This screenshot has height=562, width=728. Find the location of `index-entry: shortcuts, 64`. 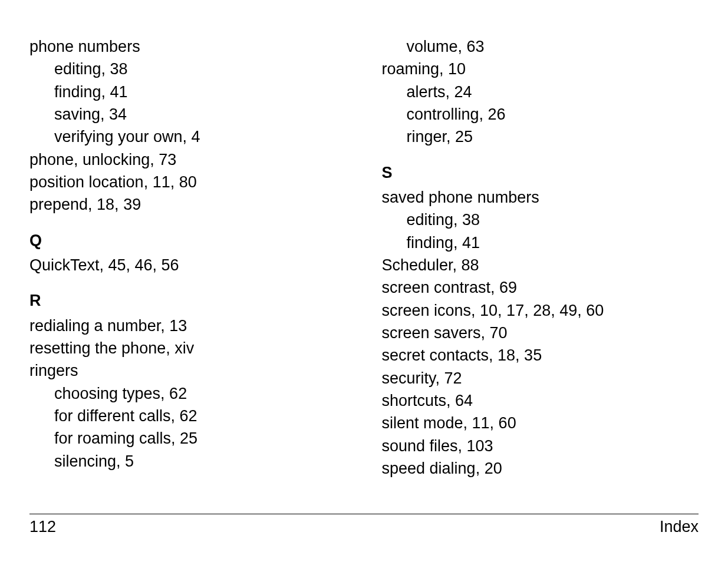

index-entry: shortcuts, 64 is located at coordinates (541, 401).